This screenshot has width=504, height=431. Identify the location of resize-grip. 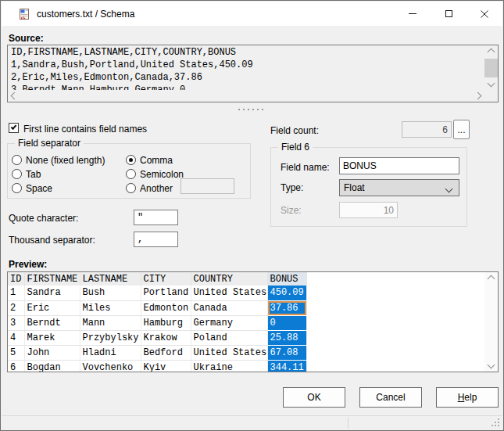
(499, 426).